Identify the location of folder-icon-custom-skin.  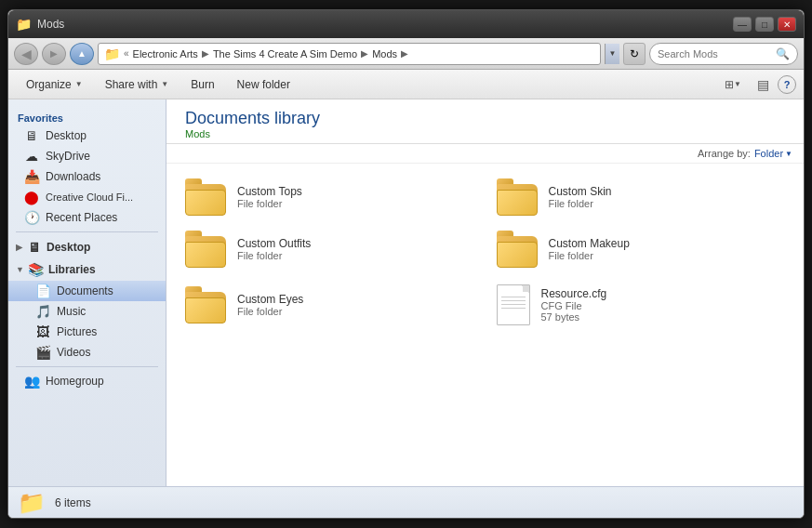
(517, 197).